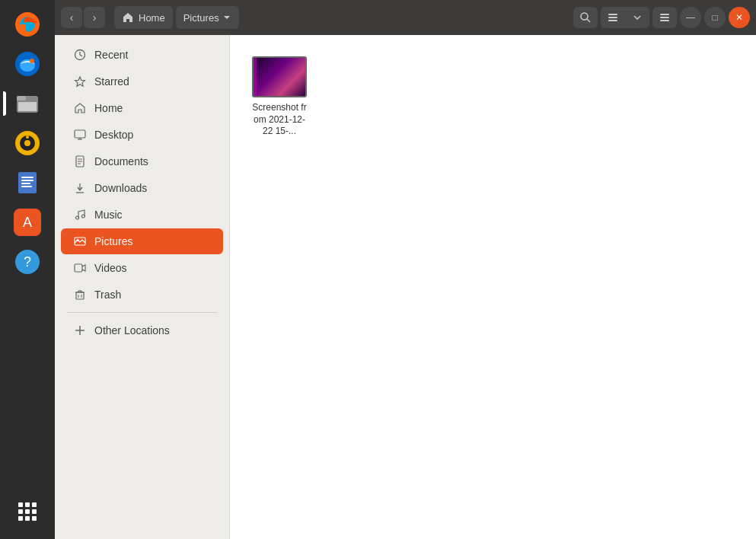 The height and width of the screenshot is (539, 756). Describe the element at coordinates (142, 295) in the screenshot. I see `sidebar-item-trash: Trash` at that location.